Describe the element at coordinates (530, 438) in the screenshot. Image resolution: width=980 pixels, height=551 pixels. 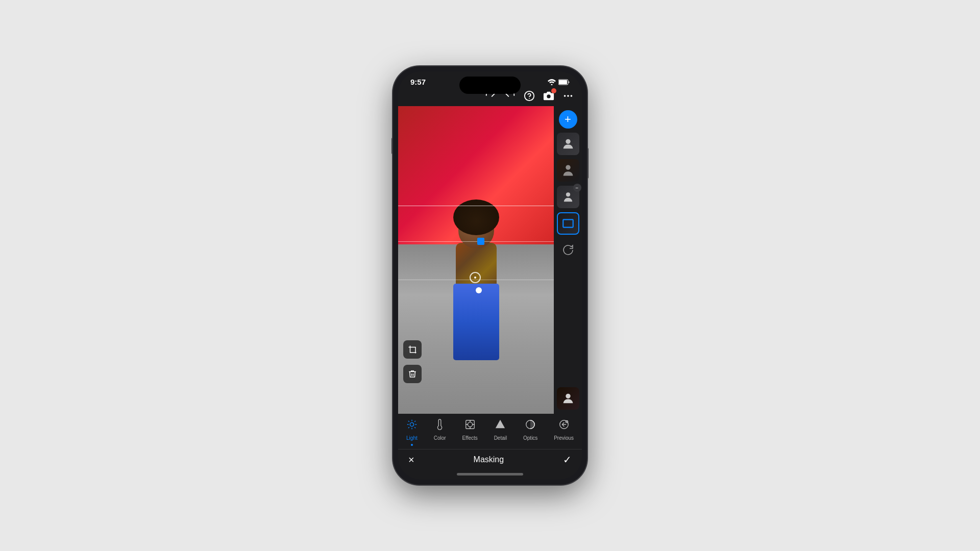
I see `optics-label: Optics` at that location.